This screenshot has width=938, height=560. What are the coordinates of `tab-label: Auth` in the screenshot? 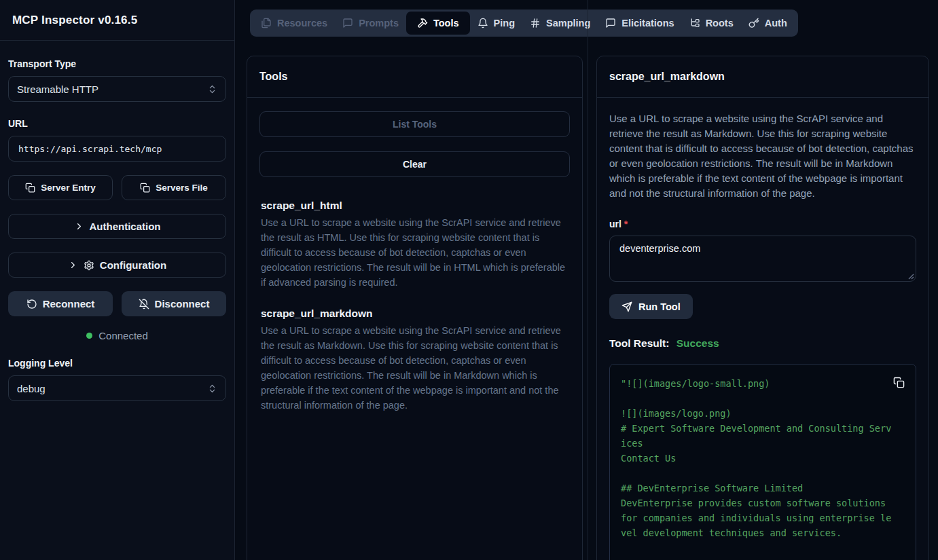 It's located at (776, 23).